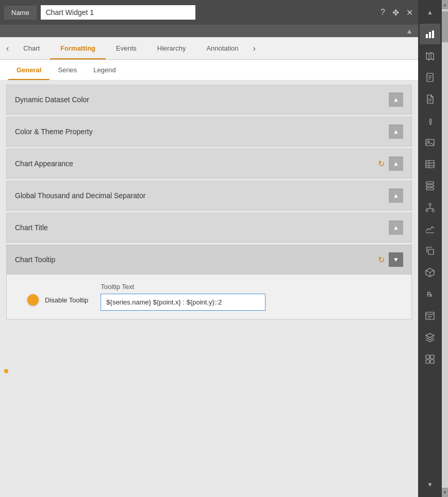  I want to click on dynamic-dataset-color-label: Dynamic Dataset Color, so click(52, 100).